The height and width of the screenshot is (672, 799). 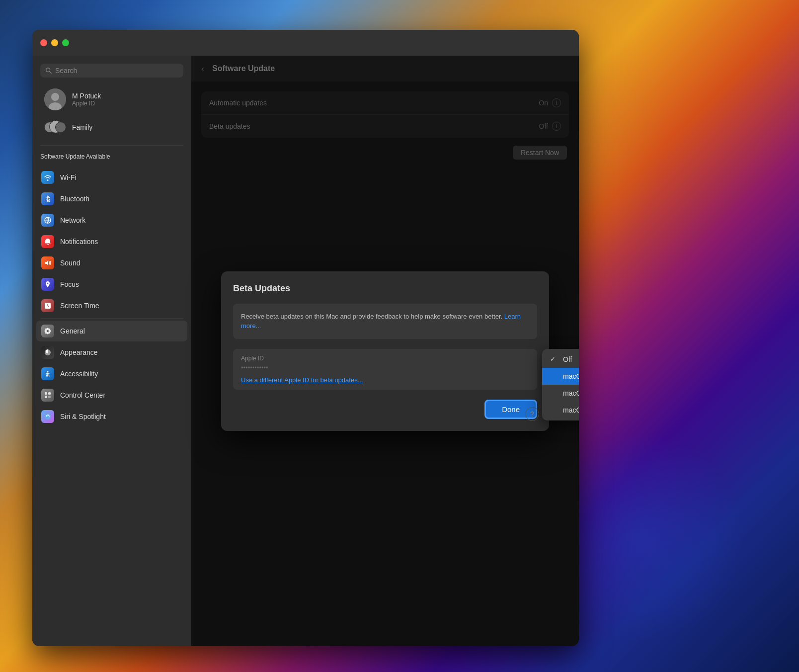 What do you see at coordinates (560, 359) in the screenshot?
I see `dropdown-item-off: ✓ Off` at bounding box center [560, 359].